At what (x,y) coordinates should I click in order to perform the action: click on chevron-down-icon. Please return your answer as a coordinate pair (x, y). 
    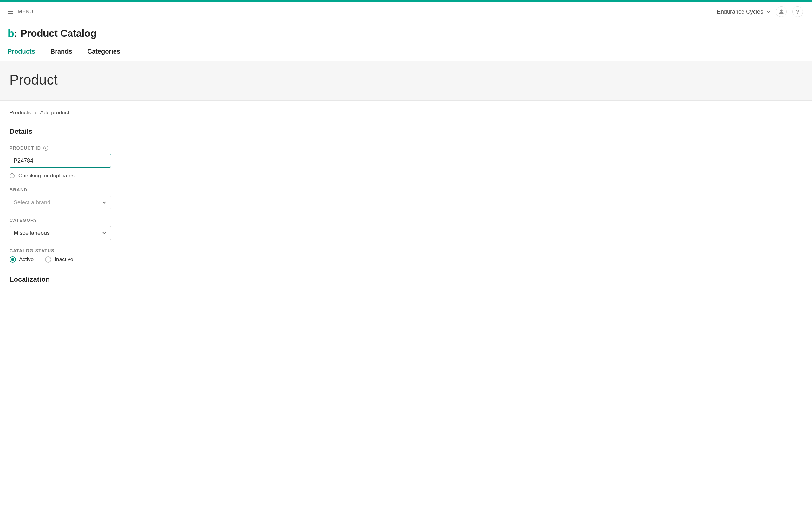
    Looking at the image, I should click on (768, 11).